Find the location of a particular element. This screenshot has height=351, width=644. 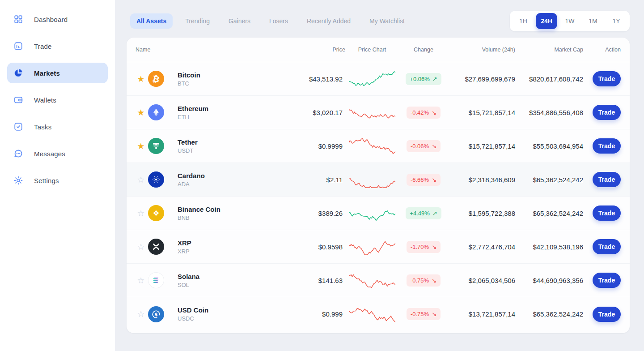

sidebar-item-label: Settings is located at coordinates (47, 181).